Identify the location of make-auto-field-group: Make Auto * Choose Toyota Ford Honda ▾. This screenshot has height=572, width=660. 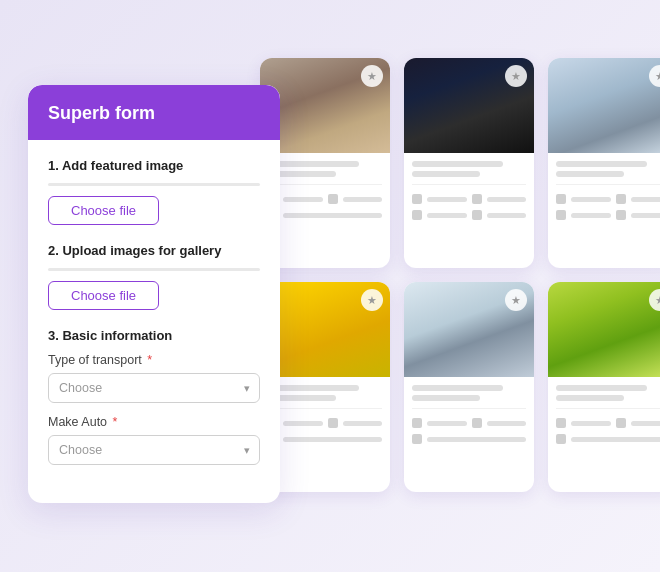
(154, 440).